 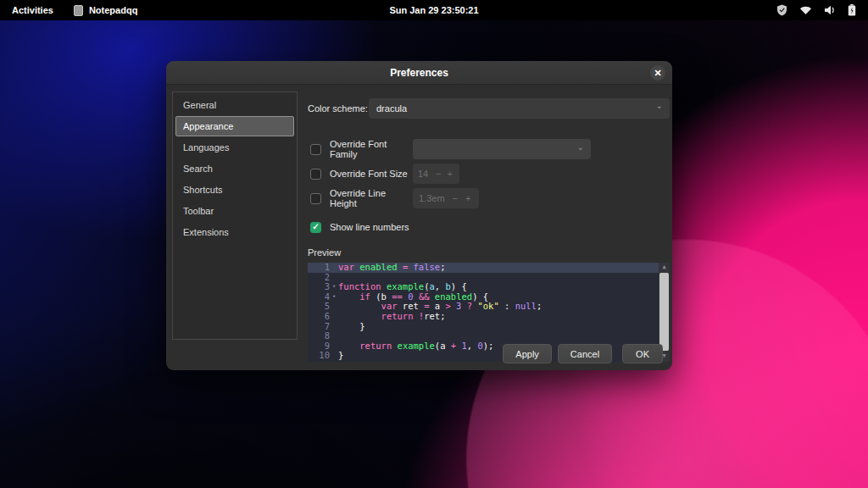 What do you see at coordinates (488, 149) in the screenshot?
I see `override-row: Override Font Family⌄` at bounding box center [488, 149].